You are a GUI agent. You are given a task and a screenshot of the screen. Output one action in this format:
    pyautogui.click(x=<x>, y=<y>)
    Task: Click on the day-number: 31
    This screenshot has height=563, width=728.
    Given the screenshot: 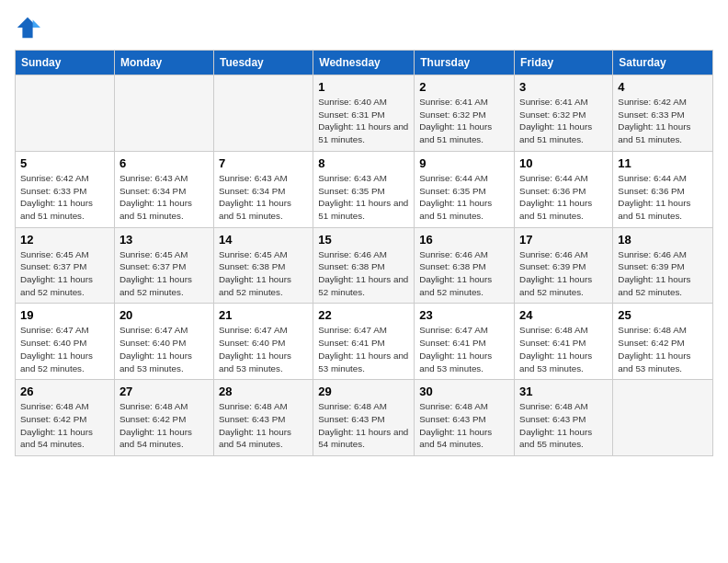 What is the action you would take?
    pyautogui.click(x=563, y=392)
    